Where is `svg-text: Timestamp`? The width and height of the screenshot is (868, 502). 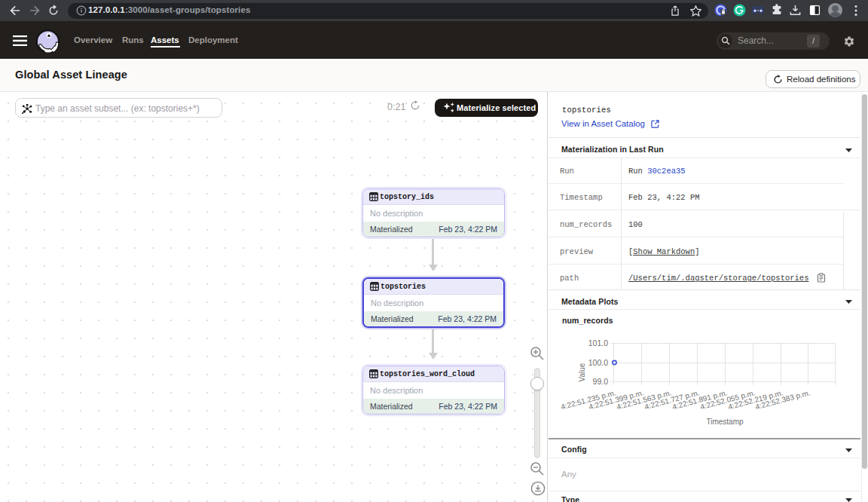
svg-text: Timestamp is located at coordinates (725, 422).